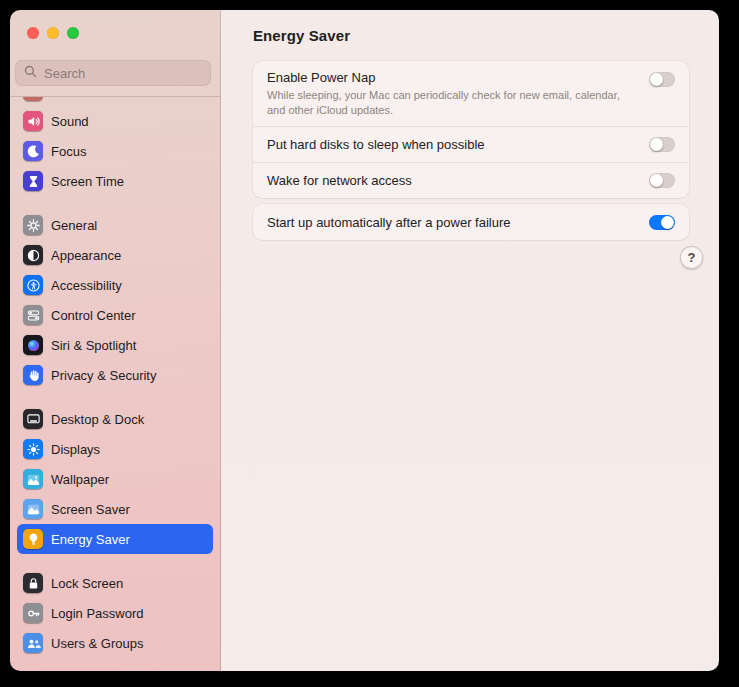 This screenshot has height=687, width=739. What do you see at coordinates (662, 80) in the screenshot?
I see `enable-power-nap-toggle` at bounding box center [662, 80].